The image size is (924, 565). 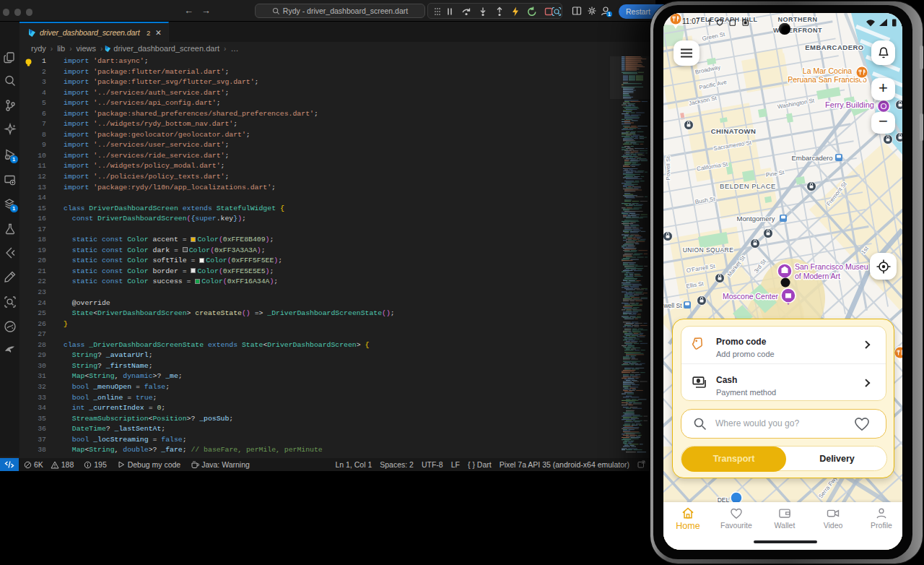 I want to click on svg-text: La Mar Cocina, so click(x=827, y=71).